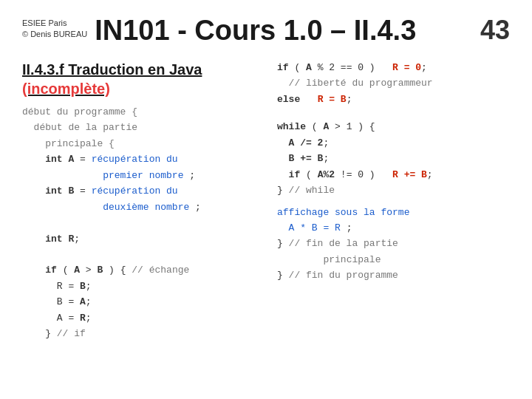  Describe the element at coordinates (393, 244) in the screenshot. I see `right-bottom2-section: affichage sous la forme A * B = R ; } //…` at that location.